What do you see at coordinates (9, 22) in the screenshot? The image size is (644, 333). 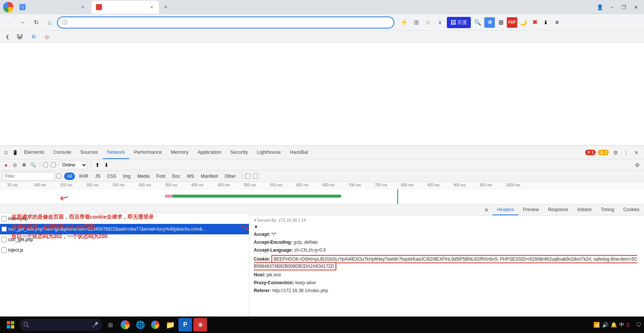 I see `back-button: ←` at bounding box center [9, 22].